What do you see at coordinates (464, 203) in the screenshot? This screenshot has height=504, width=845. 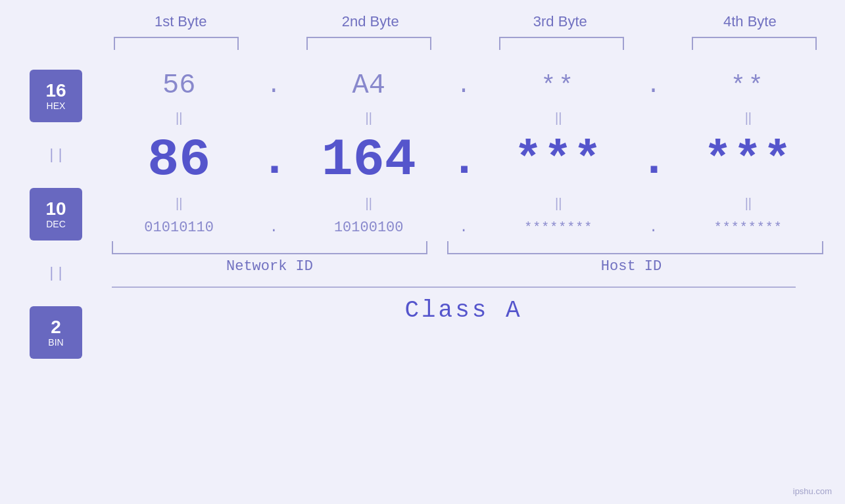 I see `equals-row-2: || || || ||` at bounding box center [464, 203].